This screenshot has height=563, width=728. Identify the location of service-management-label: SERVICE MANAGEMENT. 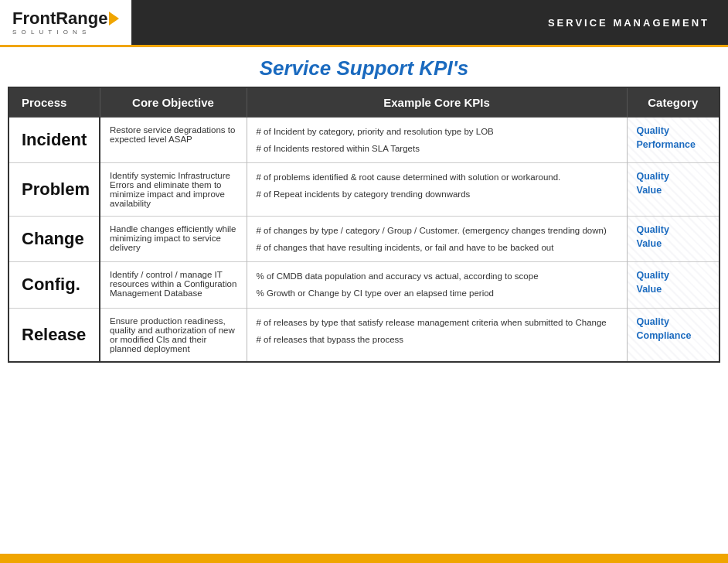
(629, 23).